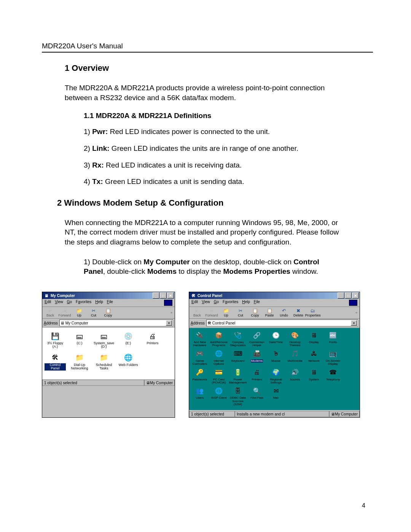  Describe the element at coordinates (55, 340) in the screenshot. I see `icon-floppy: 💾3½ Floppy (A:)` at that location.